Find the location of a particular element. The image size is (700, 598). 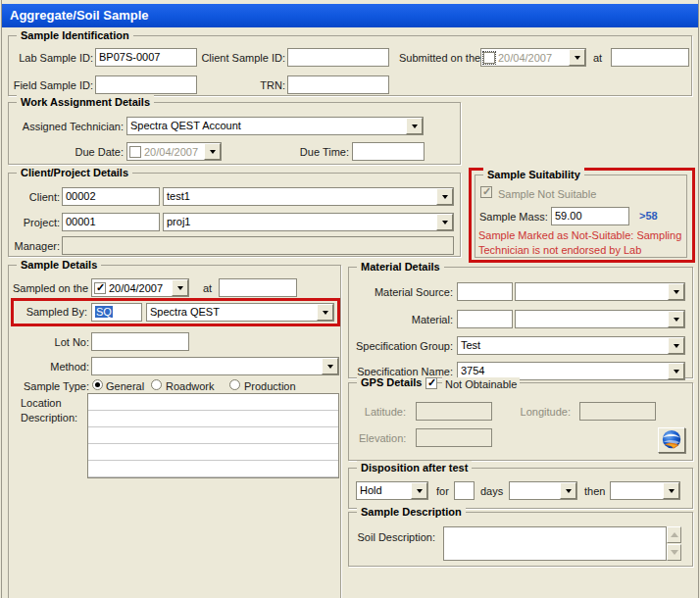

client-sample-id-field is located at coordinates (338, 57).